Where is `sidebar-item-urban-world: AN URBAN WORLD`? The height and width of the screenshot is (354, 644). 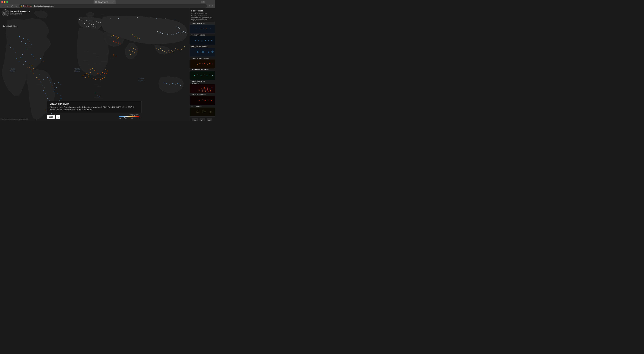 sidebar-item-urban-world: AN URBAN WORLD is located at coordinates (202, 39).